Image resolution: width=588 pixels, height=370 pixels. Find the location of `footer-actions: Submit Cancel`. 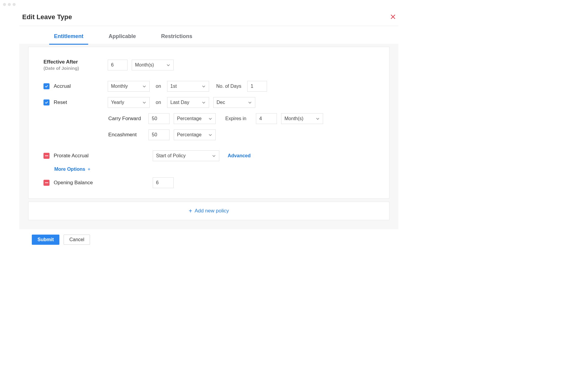

footer-actions: Submit Cancel is located at coordinates (209, 237).